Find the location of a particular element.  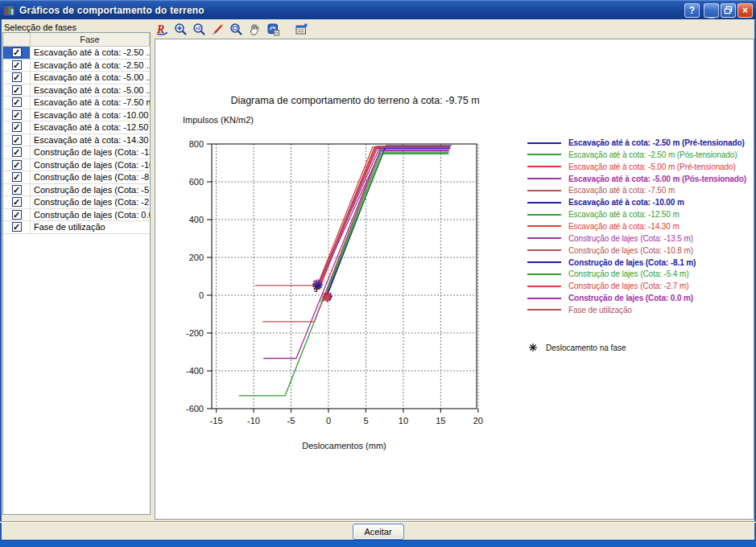

phase-label: Construção de lajes (Cota: -13... is located at coordinates (90, 153).